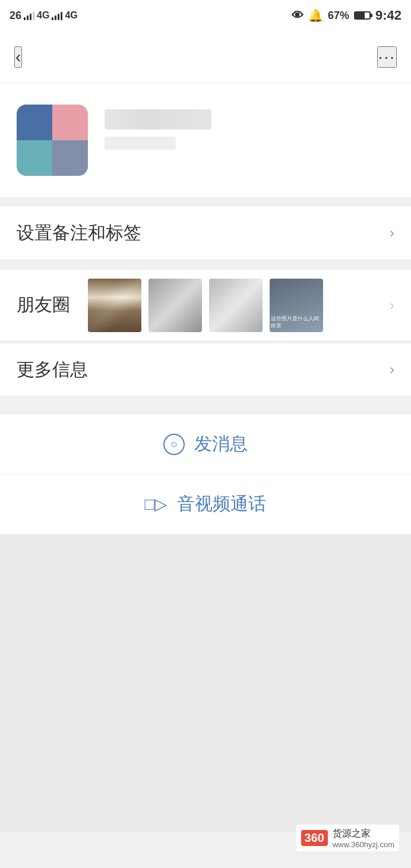 This screenshot has height=868, width=411. I want to click on more-info-label: 更多信息, so click(52, 370).